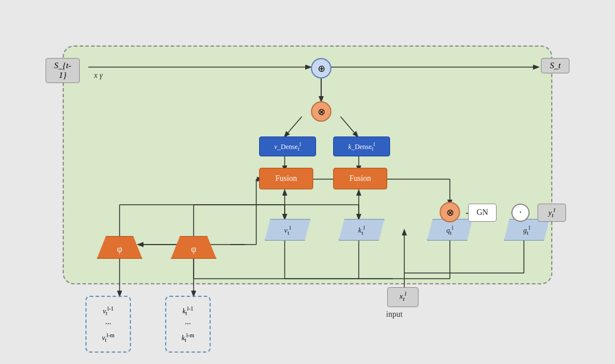  What do you see at coordinates (108, 324) in the screenshot?
I see `v-prev-group: vtl-1 ··· vtl-m` at bounding box center [108, 324].